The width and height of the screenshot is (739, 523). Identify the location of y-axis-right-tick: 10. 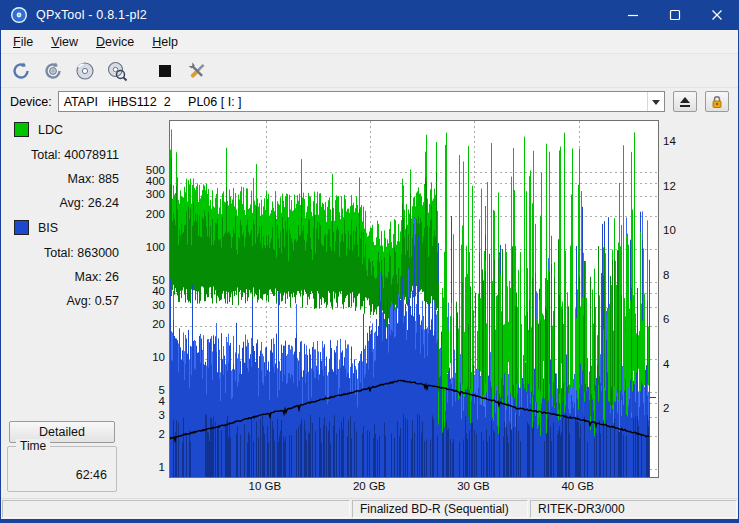
(679, 230).